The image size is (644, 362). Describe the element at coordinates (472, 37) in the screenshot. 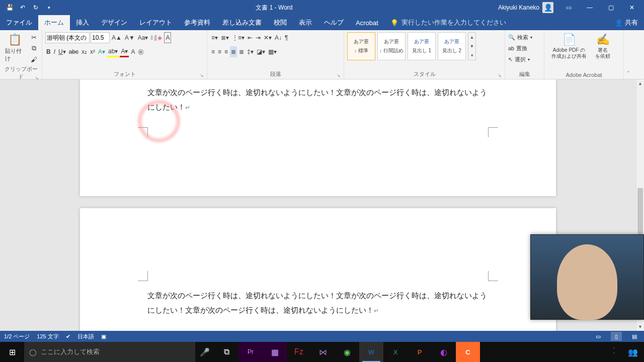

I see `styles-up-icon: ▲` at that location.